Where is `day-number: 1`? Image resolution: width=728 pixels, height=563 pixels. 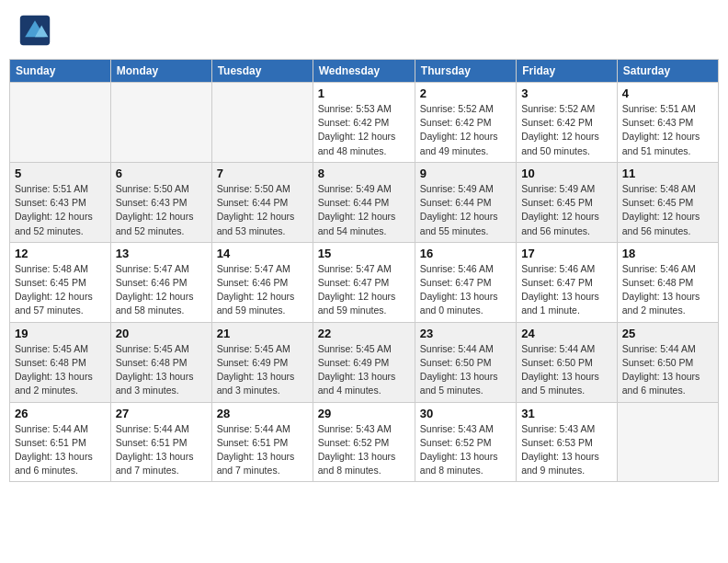
day-number: 1 is located at coordinates (364, 94).